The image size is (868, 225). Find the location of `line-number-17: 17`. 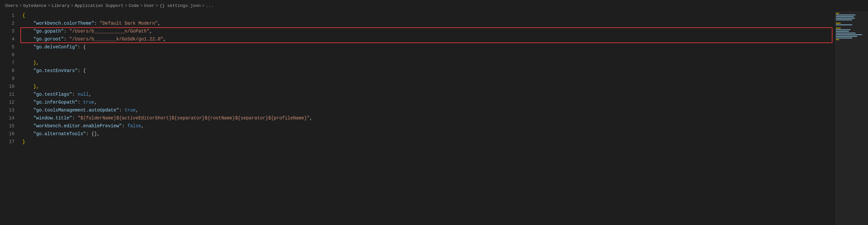

line-number-17: 17 is located at coordinates (7, 142).